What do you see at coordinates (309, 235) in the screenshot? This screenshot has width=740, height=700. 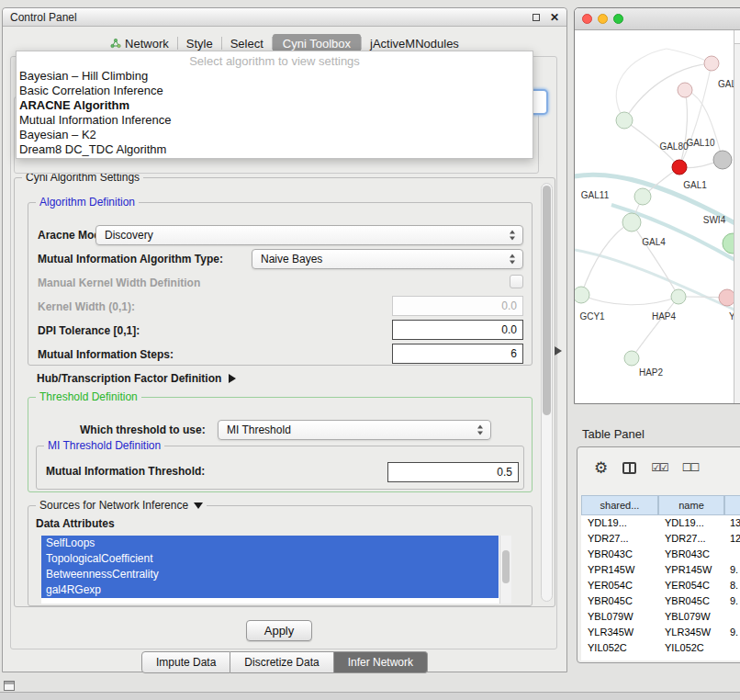 I see `aracne-mode-select: Discovery` at bounding box center [309, 235].